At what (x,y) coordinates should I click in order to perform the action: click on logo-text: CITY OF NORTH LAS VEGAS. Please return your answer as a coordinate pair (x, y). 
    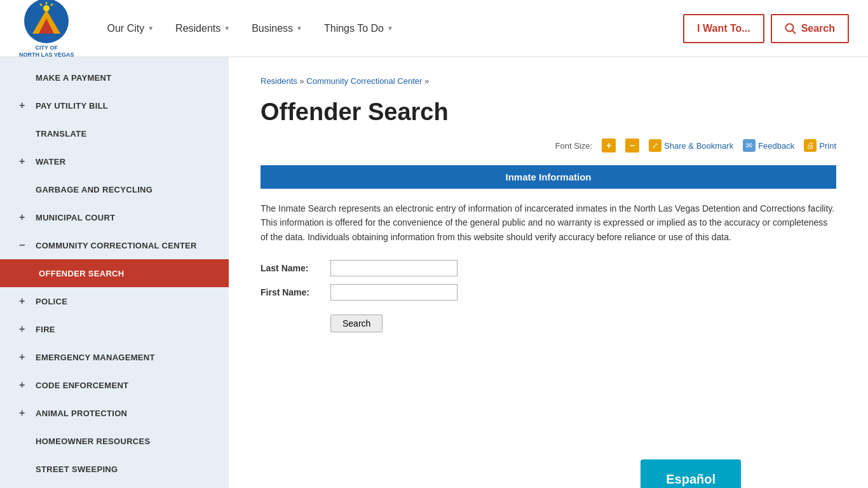
    Looking at the image, I should click on (47, 51).